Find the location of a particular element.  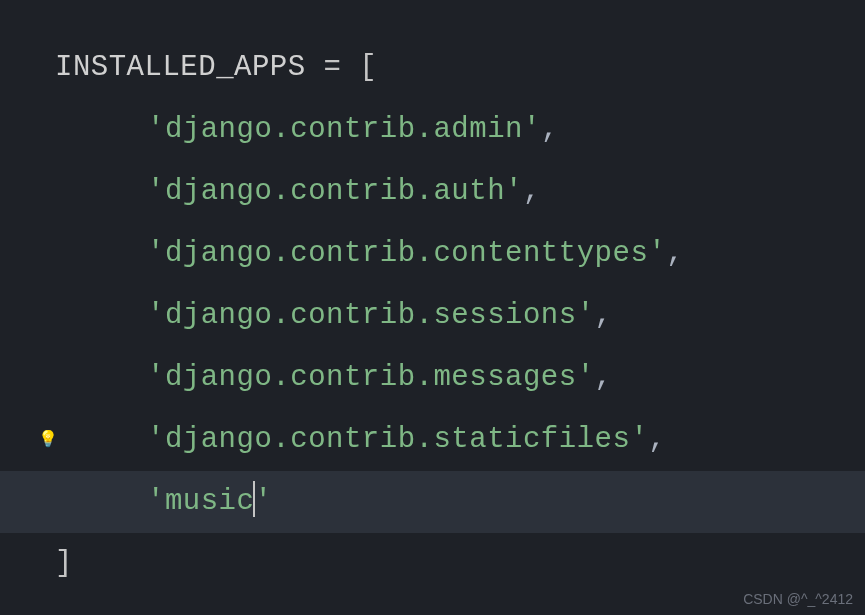

code-line-active: 'music' is located at coordinates (432, 502).